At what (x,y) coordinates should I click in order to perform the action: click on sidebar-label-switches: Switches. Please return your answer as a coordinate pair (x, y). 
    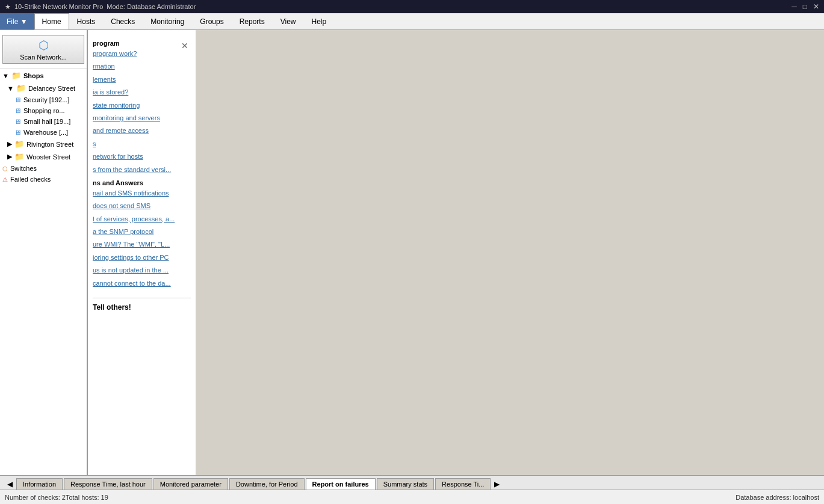
    Looking at the image, I should click on (23, 168).